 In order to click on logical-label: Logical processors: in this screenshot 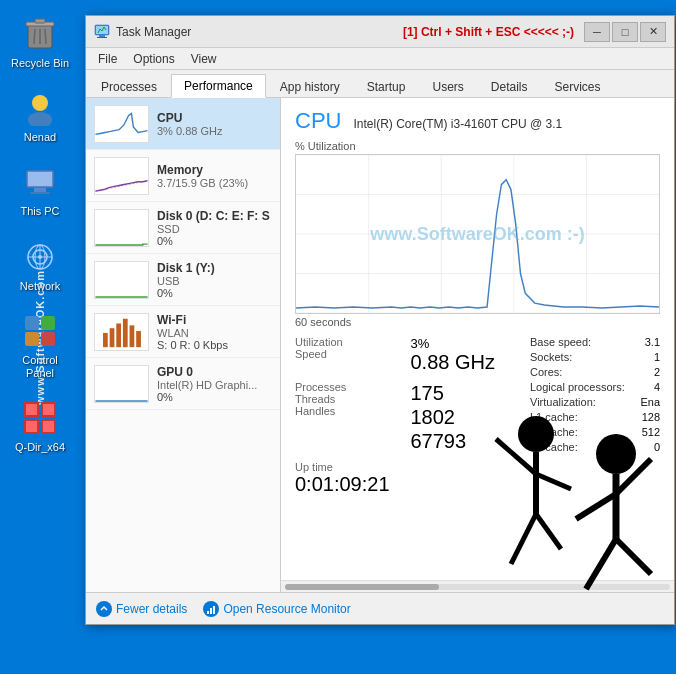, I will do `click(578, 387)`.